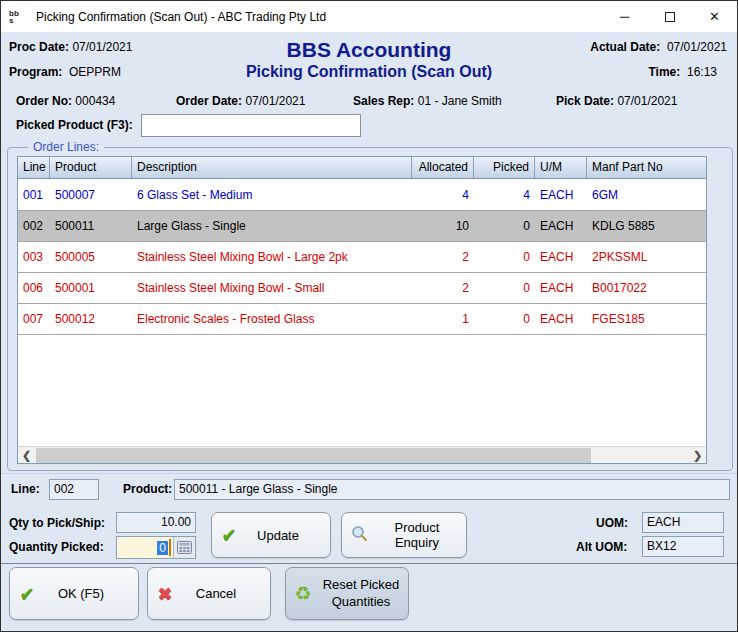 The height and width of the screenshot is (632, 738). Describe the element at coordinates (460, 101) in the screenshot. I see `sales-rep-value: 01 - Jane Smith` at that location.